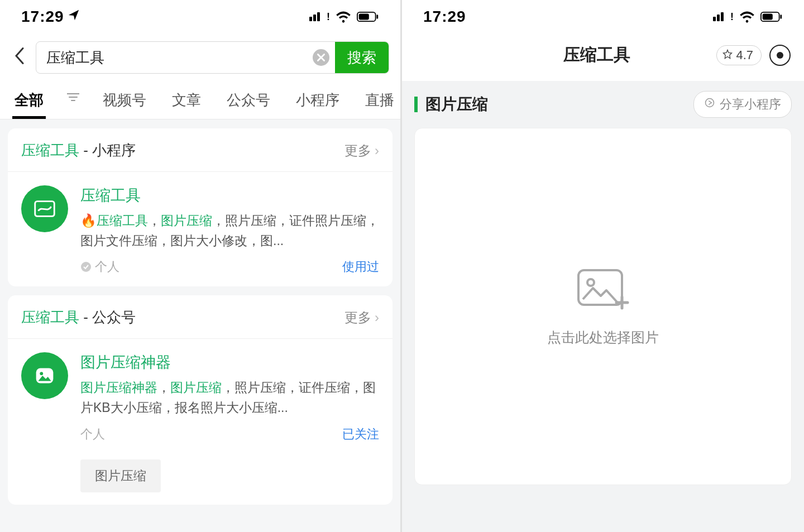  What do you see at coordinates (728, 55) in the screenshot?
I see `star-icon` at bounding box center [728, 55].